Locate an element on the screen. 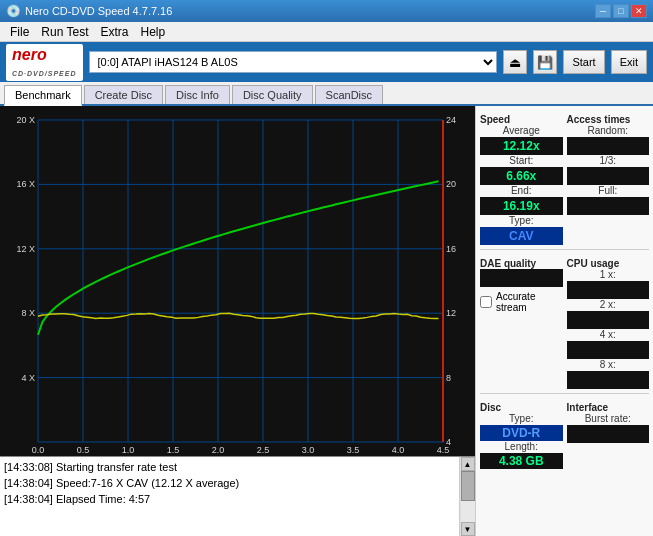 The image size is (653, 536). disc-col: Disc Type: DVD-R Length: 4.38 GB is located at coordinates (522, 434).